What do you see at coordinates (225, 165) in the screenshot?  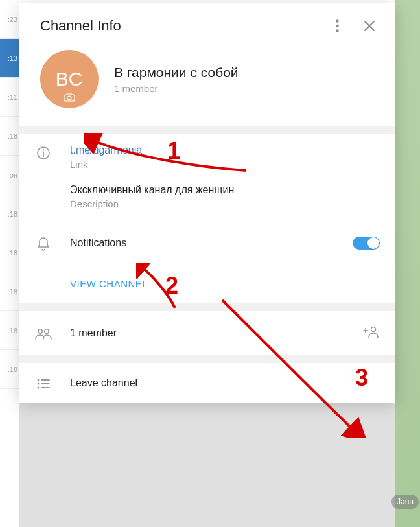 I see `link-label: Link` at bounding box center [225, 165].